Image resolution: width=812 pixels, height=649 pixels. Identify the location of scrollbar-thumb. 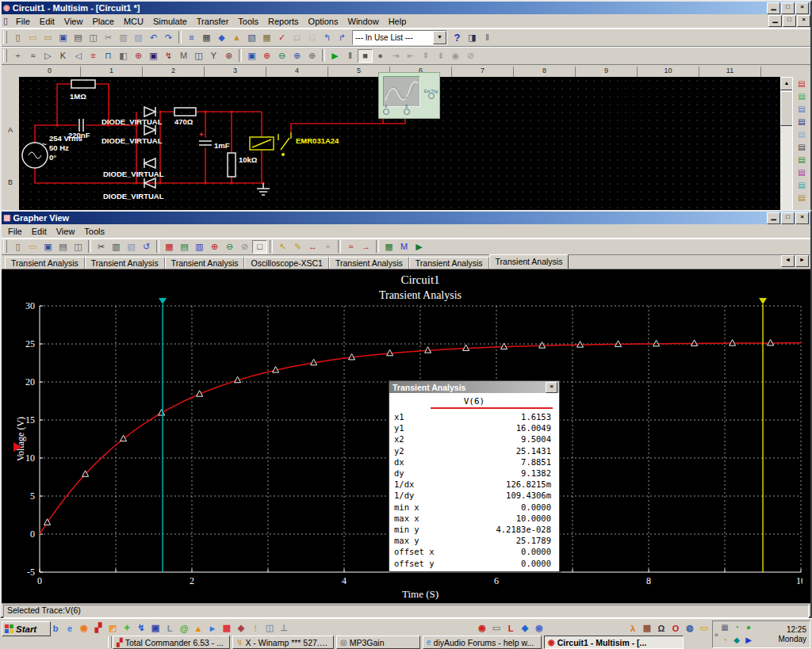
(787, 109).